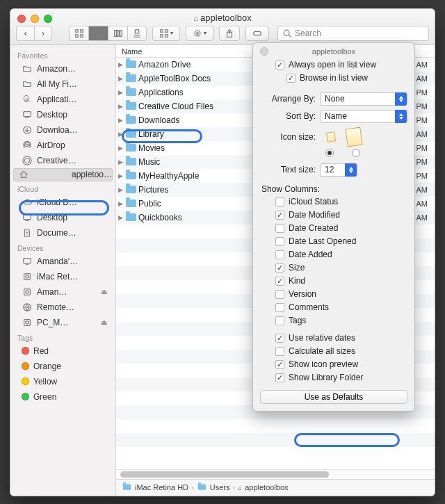  What do you see at coordinates (63, 84) in the screenshot?
I see `sidebar-item: All My Fi…` at bounding box center [63, 84].